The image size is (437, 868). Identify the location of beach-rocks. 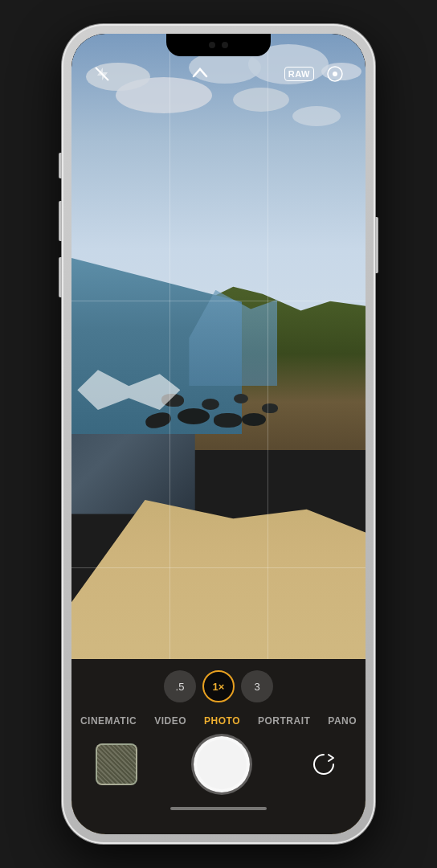
(218, 442).